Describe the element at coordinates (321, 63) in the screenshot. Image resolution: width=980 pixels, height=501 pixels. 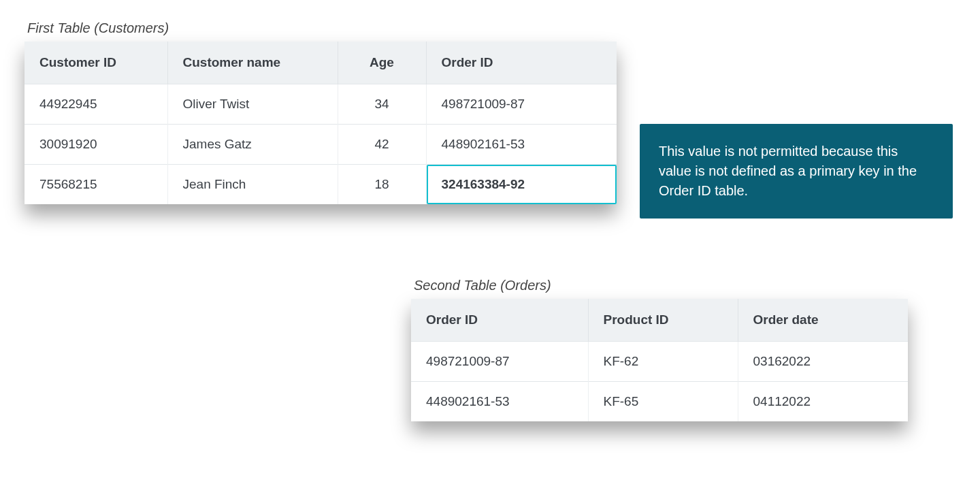
I see `customers-header-row: Customer ID Customer name Age Order ID` at that location.